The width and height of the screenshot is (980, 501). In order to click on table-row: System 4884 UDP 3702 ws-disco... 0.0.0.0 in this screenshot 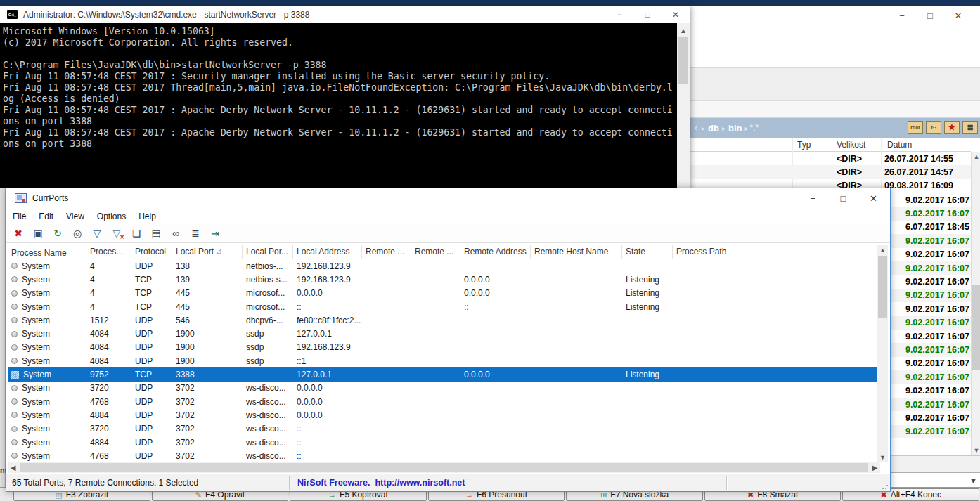, I will do `click(444, 415)`.